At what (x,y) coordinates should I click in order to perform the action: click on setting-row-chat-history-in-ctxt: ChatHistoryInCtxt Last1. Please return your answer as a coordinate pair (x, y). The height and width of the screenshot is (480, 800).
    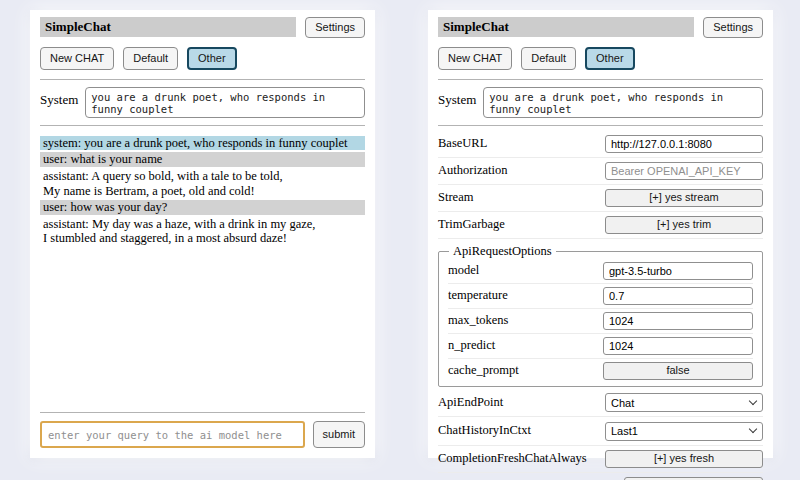
    Looking at the image, I should click on (600, 432).